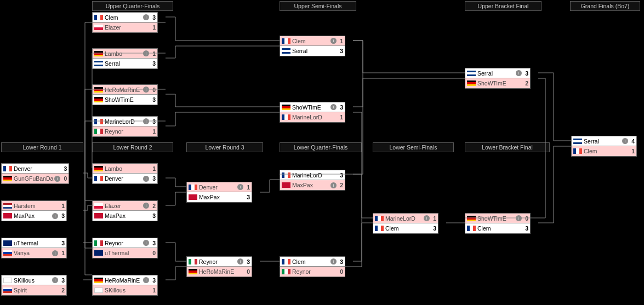 The width and height of the screenshot is (644, 305). Describe the element at coordinates (127, 290) in the screenshot. I see `player-name: SKillous` at that location.